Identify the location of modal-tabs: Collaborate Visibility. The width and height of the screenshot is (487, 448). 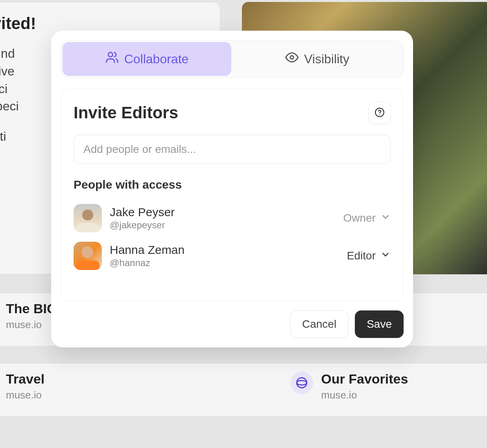
(232, 59).